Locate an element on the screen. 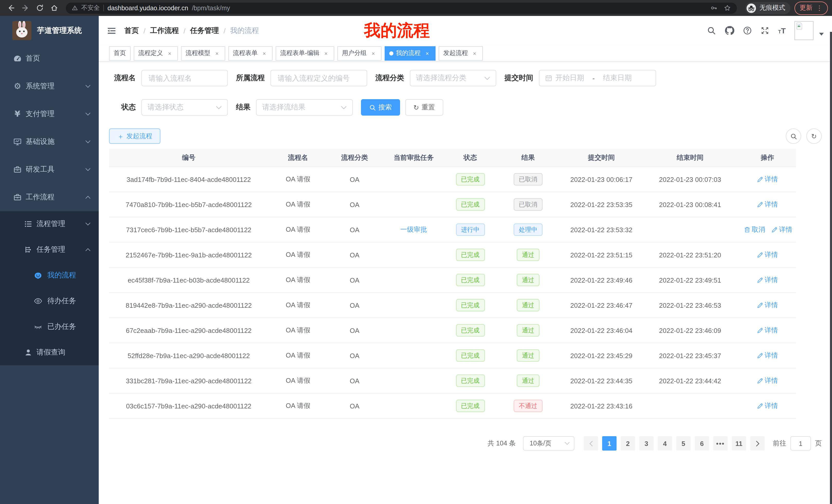 The height and width of the screenshot is (504, 832). sidebar-item-done-tasks: 已办任务 is located at coordinates (49, 327).